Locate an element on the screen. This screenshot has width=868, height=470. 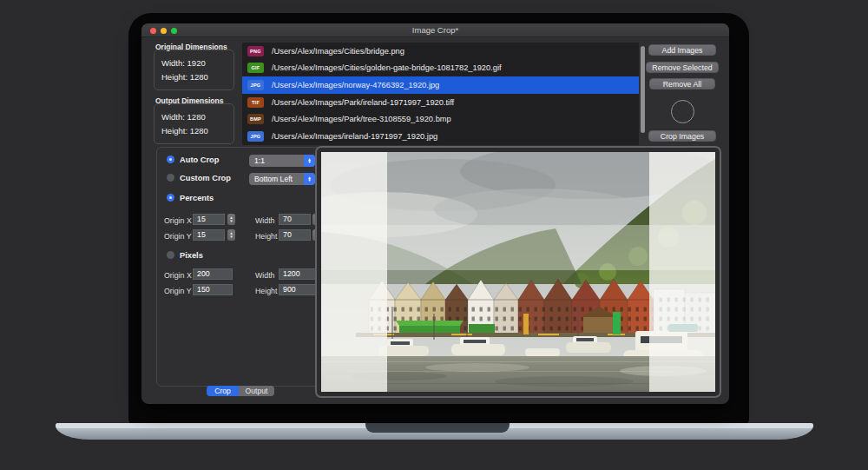
file-path: /Users/Alex/Images/Park/ireland-1971997_… is located at coordinates (363, 103).